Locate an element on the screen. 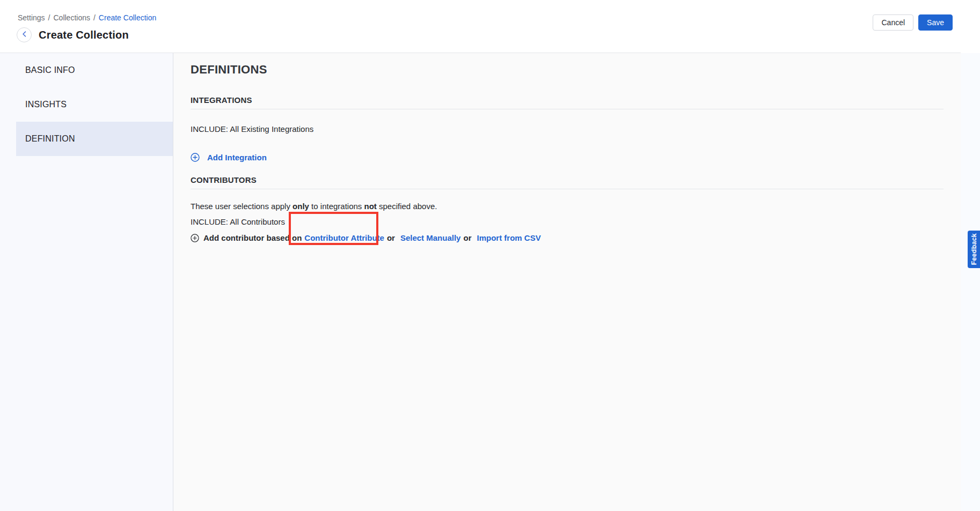 This screenshot has height=511, width=980. select-manually-link: Select Manually is located at coordinates (430, 238).